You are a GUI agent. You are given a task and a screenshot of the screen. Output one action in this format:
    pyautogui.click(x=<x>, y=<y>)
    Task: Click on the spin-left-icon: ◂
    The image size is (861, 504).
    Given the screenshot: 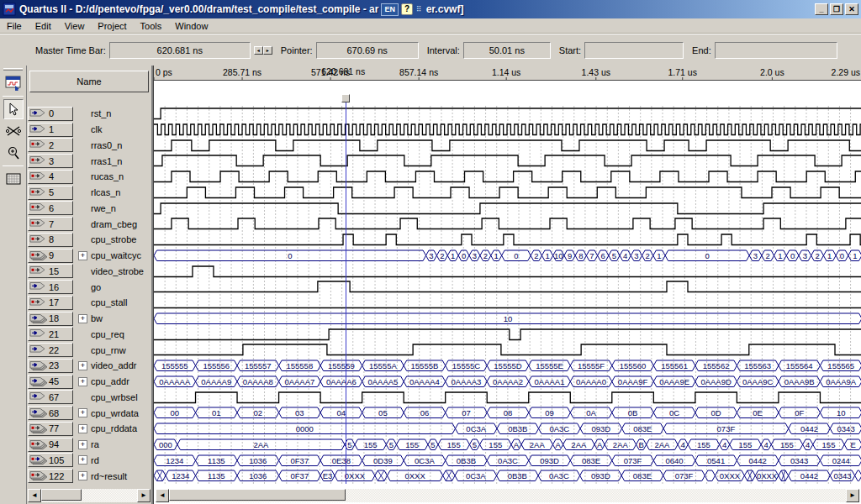 What is the action you would take?
    pyautogui.click(x=259, y=50)
    